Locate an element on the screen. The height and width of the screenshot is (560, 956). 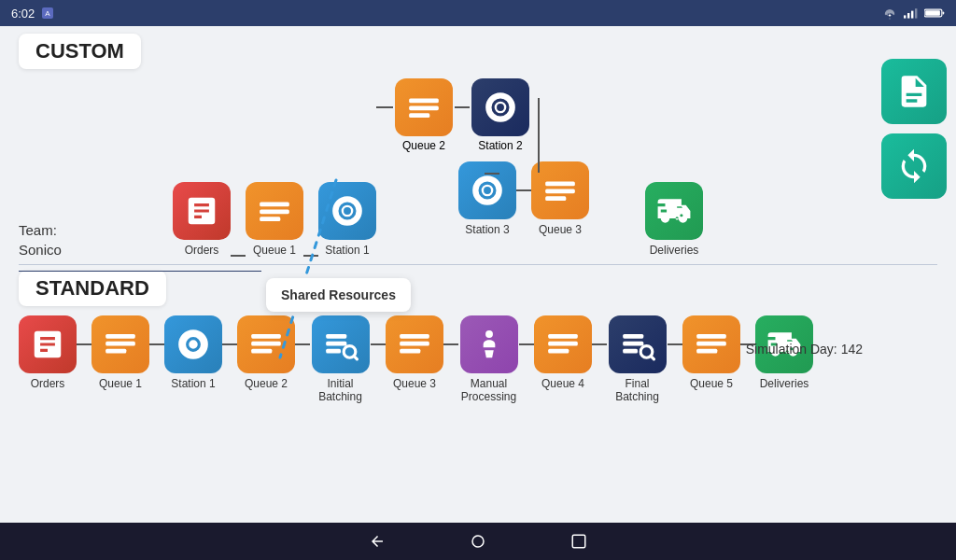
team-label: Team: is located at coordinates (40, 230).